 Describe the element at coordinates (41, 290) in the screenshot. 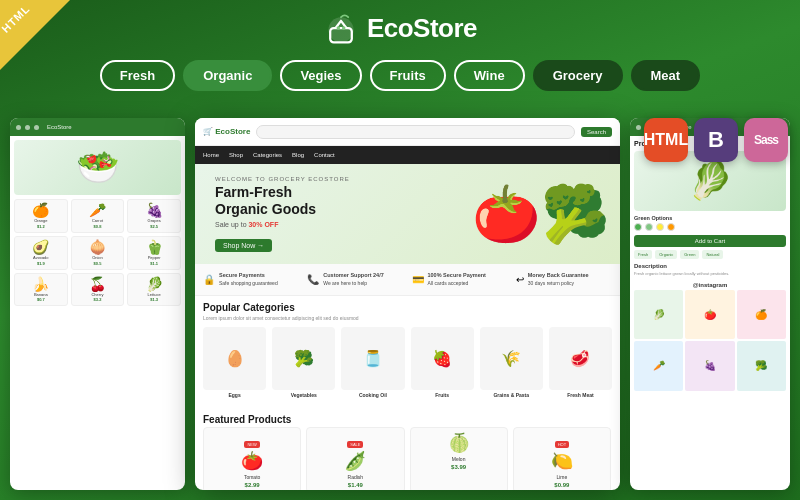

I see `list-item: 🍌 Banana $0.7` at that location.